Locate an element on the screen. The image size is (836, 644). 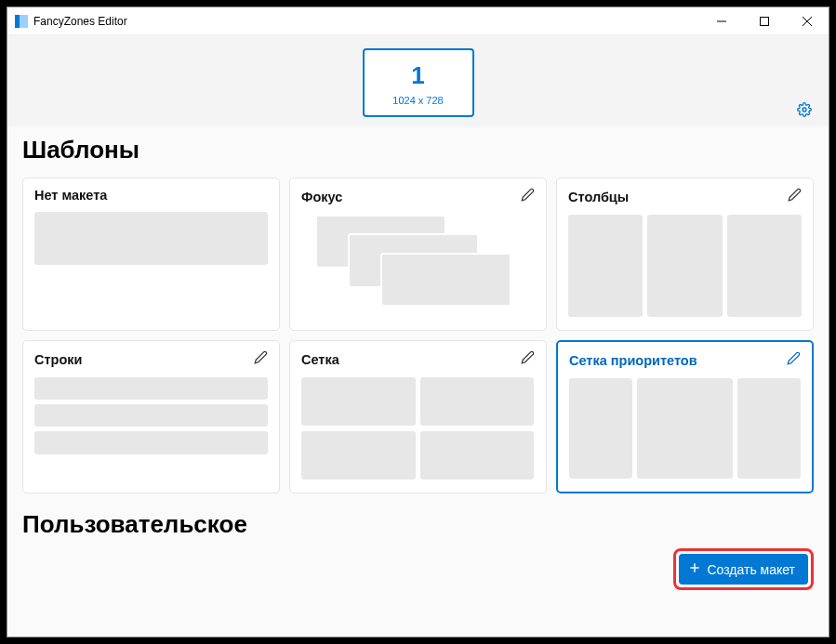
layout-card-grid: Сетка is located at coordinates (418, 416).